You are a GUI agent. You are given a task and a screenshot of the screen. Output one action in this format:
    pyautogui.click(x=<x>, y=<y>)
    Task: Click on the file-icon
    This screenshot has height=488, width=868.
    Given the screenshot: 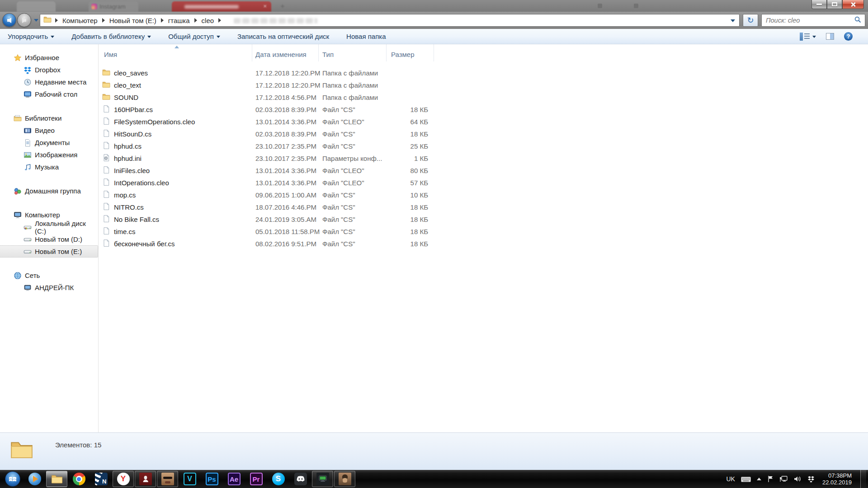 What is the action you would take?
    pyautogui.click(x=106, y=134)
    